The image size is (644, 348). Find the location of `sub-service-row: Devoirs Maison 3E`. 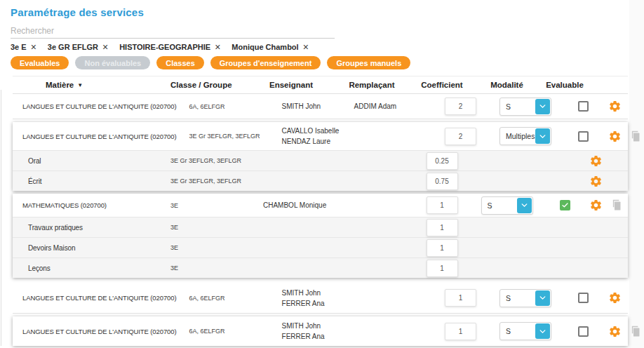

sub-service-row: Devoirs Maison 3E is located at coordinates (320, 247).